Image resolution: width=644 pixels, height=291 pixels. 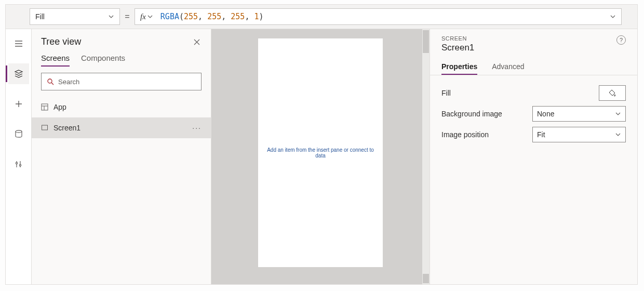 I want to click on rail-tree-view, so click(x=19, y=74).